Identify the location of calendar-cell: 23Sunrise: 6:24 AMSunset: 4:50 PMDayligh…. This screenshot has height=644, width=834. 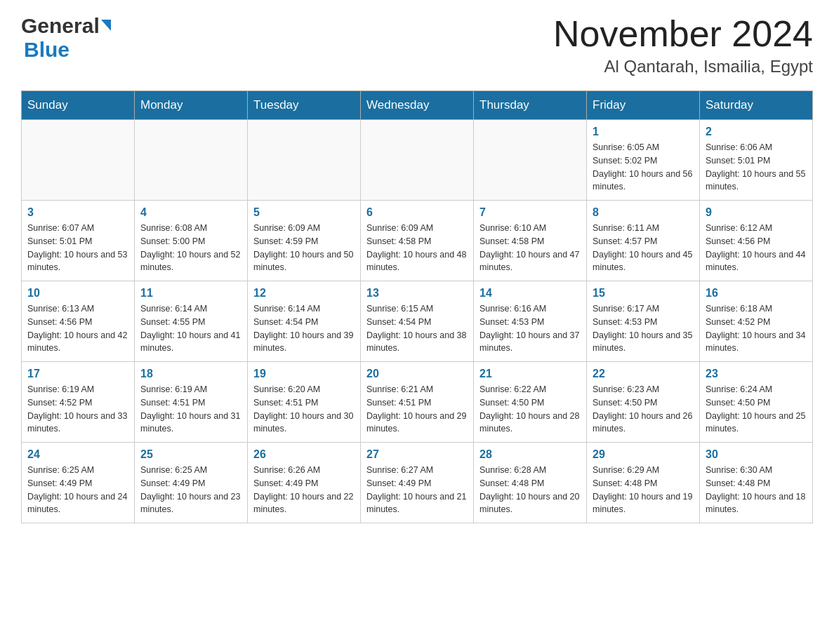
(757, 403).